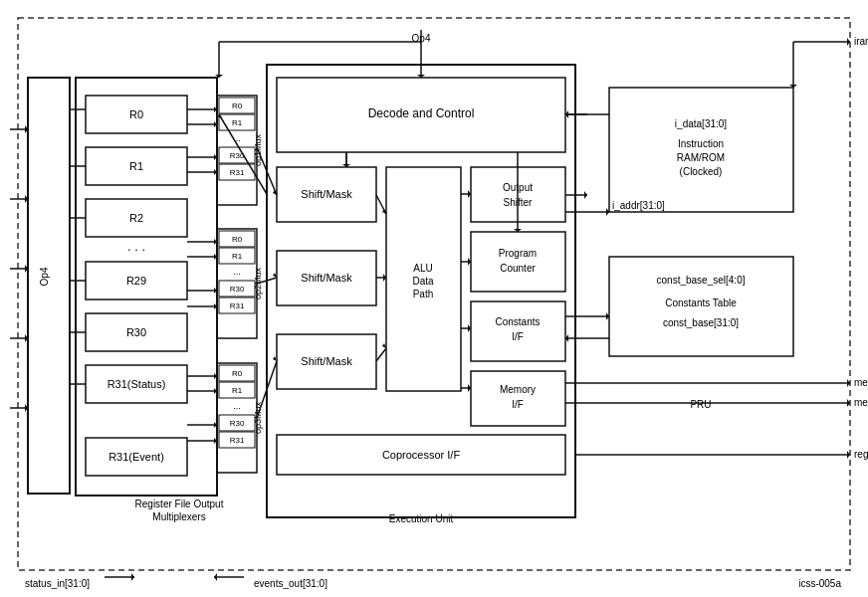 This screenshot has width=868, height=597. What do you see at coordinates (701, 171) in the screenshot?
I see `svg-text: (Clocked)` at bounding box center [701, 171].